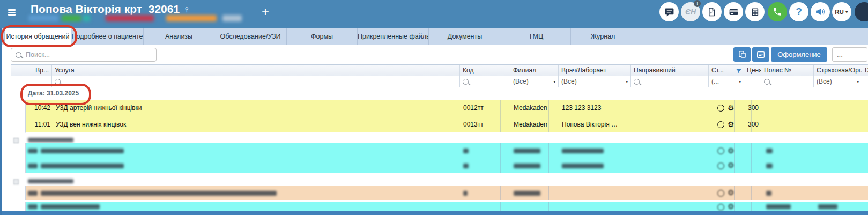 This screenshot has width=868, height=215. Describe the element at coordinates (179, 36) in the screenshot. I see `tab-analyses: Анализы` at that location.